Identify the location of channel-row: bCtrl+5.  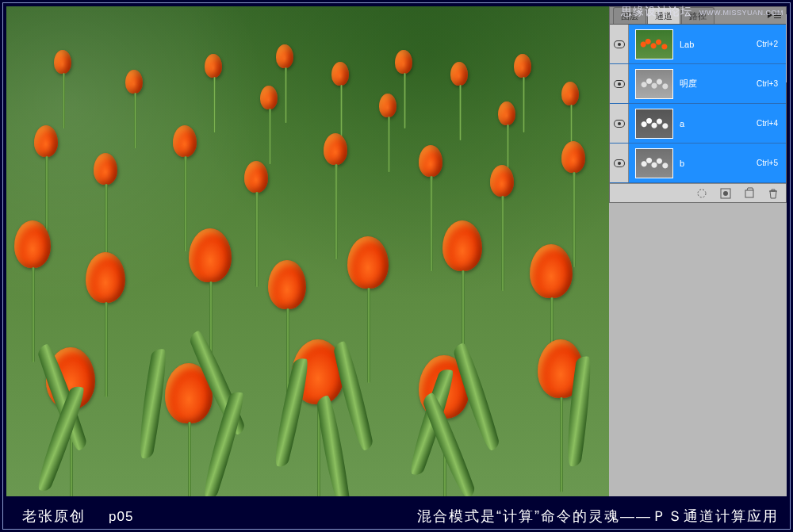
(698, 163).